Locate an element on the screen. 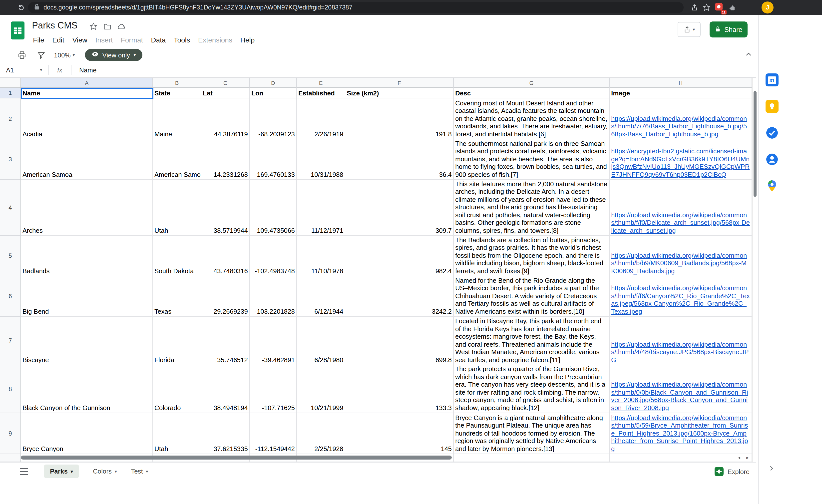  menu-edit: Edit is located at coordinates (58, 40).